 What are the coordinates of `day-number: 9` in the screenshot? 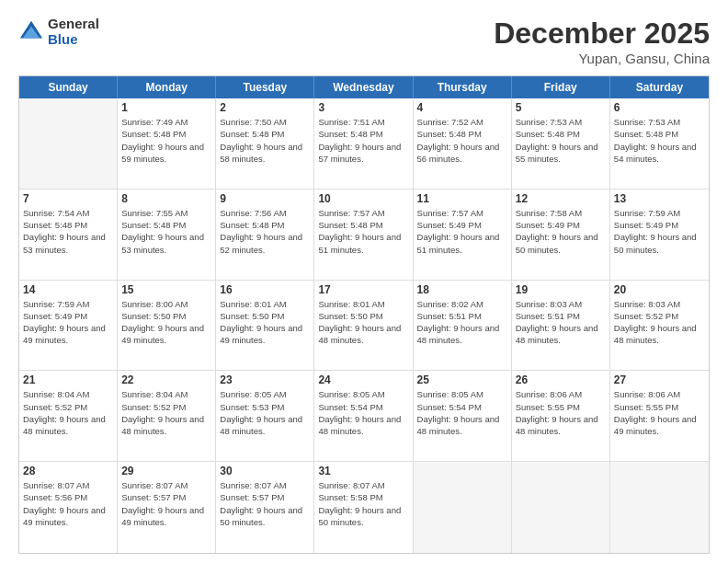 It's located at (265, 199).